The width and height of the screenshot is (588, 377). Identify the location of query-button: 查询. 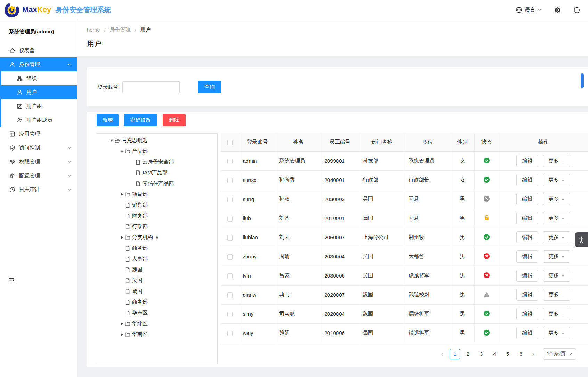
(210, 87).